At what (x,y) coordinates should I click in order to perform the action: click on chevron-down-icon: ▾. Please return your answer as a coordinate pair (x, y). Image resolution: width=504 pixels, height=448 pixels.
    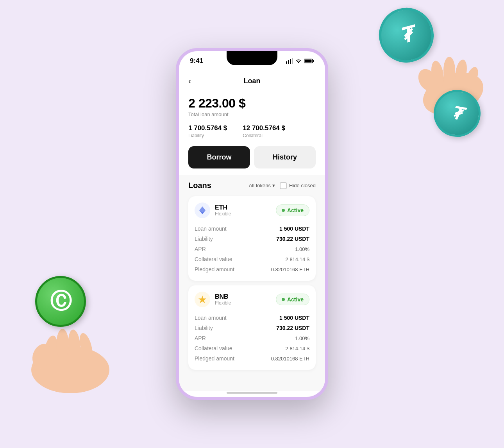
    Looking at the image, I should click on (273, 185).